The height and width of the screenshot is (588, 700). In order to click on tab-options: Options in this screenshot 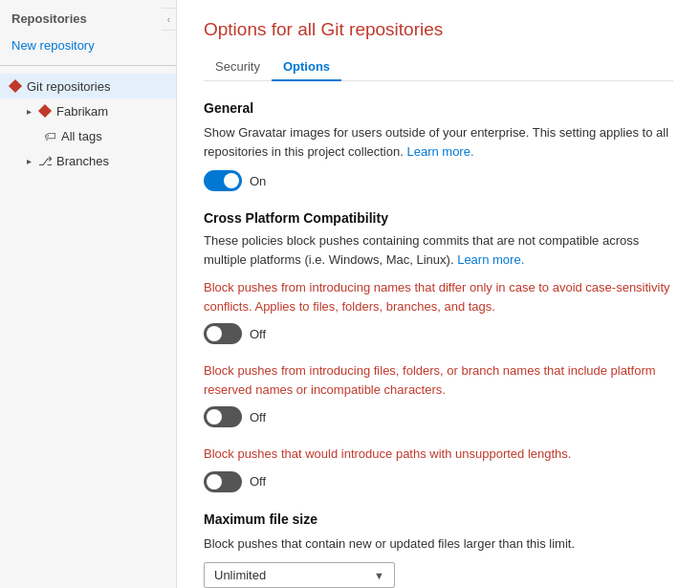, I will do `click(306, 67)`.